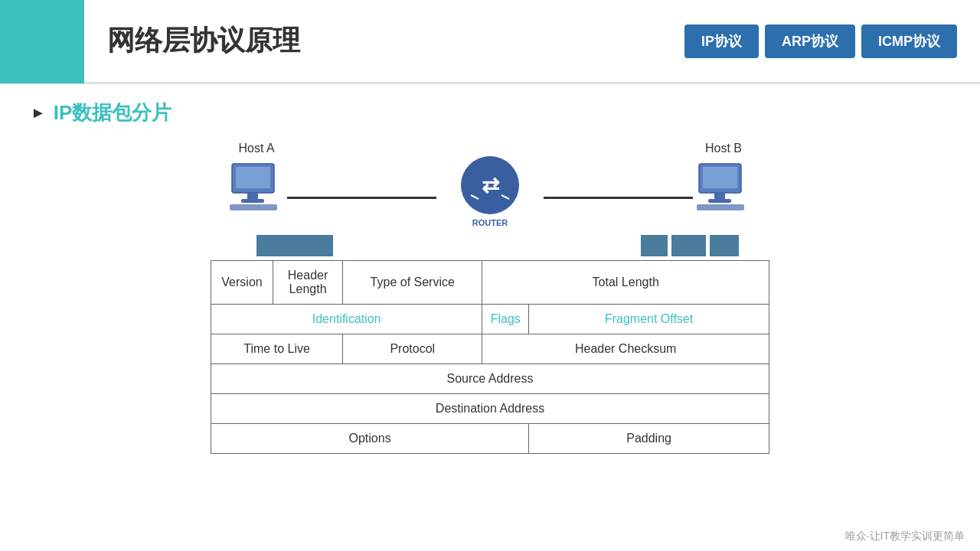 The width and height of the screenshot is (980, 551). Describe the element at coordinates (38, 113) in the screenshot. I see `section-arrow: ►` at that location.